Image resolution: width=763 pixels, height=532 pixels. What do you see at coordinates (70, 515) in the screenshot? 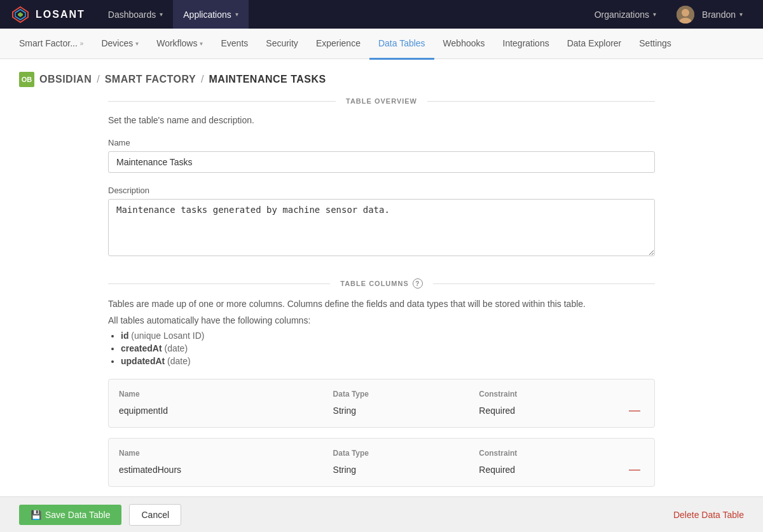
I see `save-data-table-button: 💾 Save Data Table` at bounding box center [70, 515].